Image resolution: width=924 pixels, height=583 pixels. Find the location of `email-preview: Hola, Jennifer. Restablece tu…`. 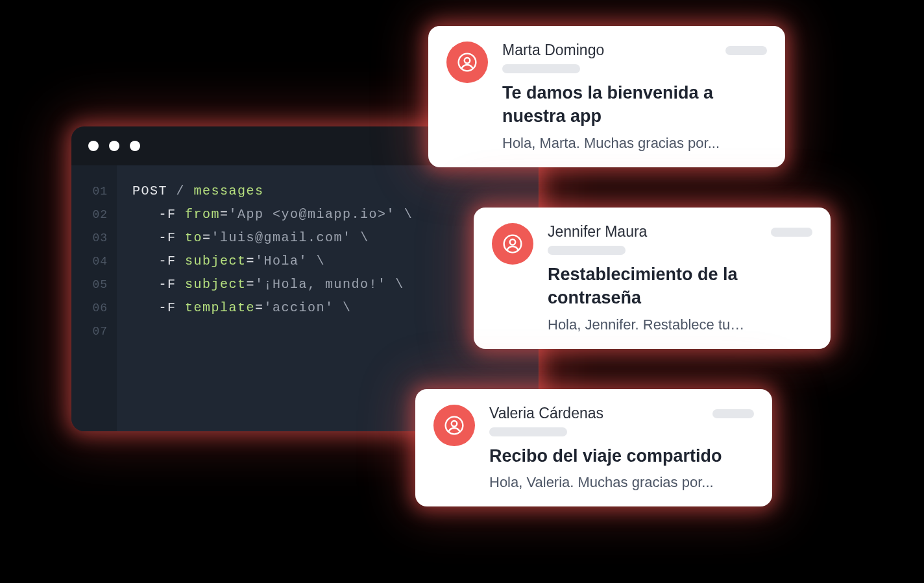

email-preview: Hola, Jennifer. Restablece tu… is located at coordinates (680, 325).